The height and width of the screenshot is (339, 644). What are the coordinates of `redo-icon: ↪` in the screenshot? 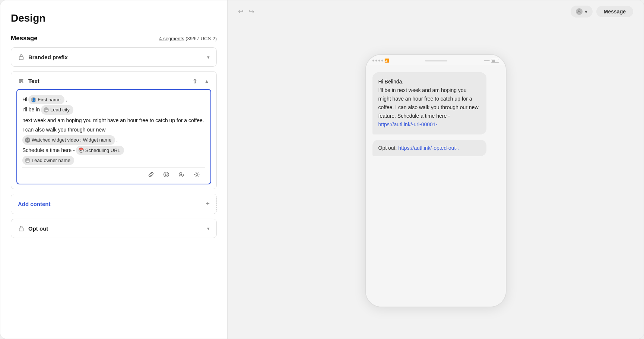 It's located at (252, 12).